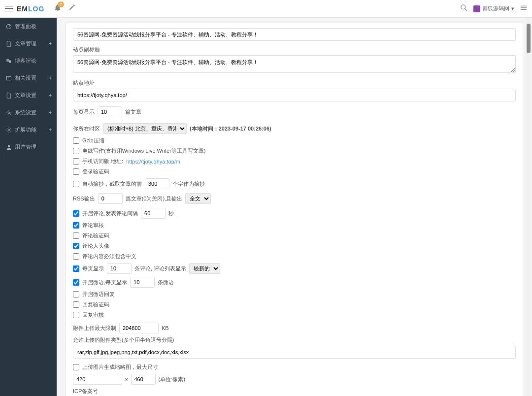 This screenshot has width=532, height=396. I want to click on more-menu-icon, so click(524, 9).